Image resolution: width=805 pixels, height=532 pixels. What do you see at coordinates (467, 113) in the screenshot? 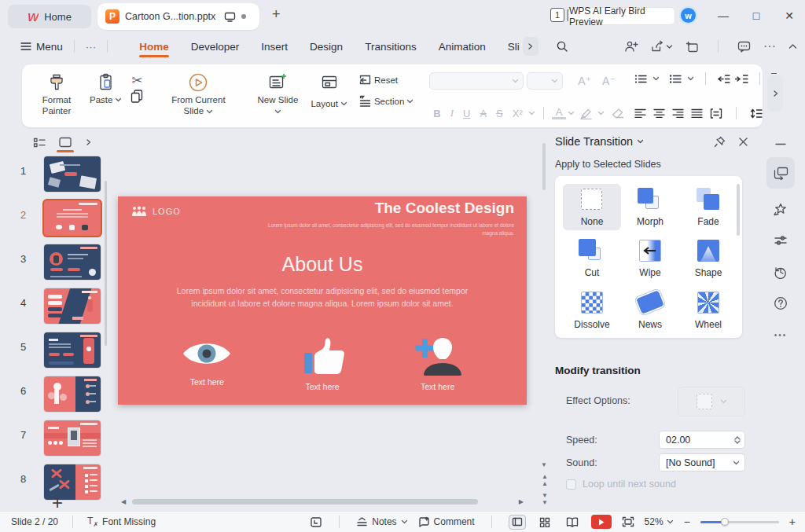
I see `underline-button: U` at bounding box center [467, 113].